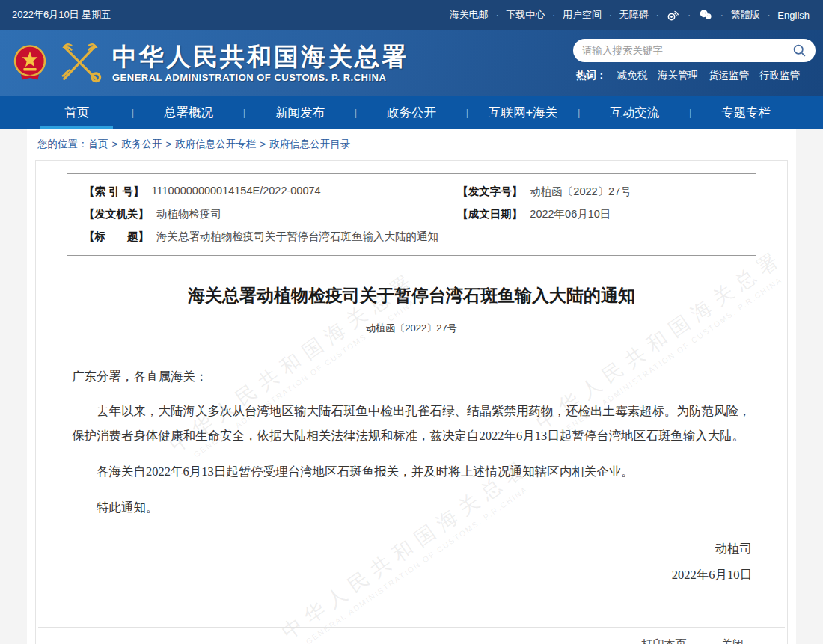 Image resolution: width=823 pixels, height=644 pixels. What do you see at coordinates (412, 236) in the screenshot?
I see `info-cell: 【标 题】海关总署动植物检疫司关于暂停台湾石斑鱼输入大陆的通知` at bounding box center [412, 236].